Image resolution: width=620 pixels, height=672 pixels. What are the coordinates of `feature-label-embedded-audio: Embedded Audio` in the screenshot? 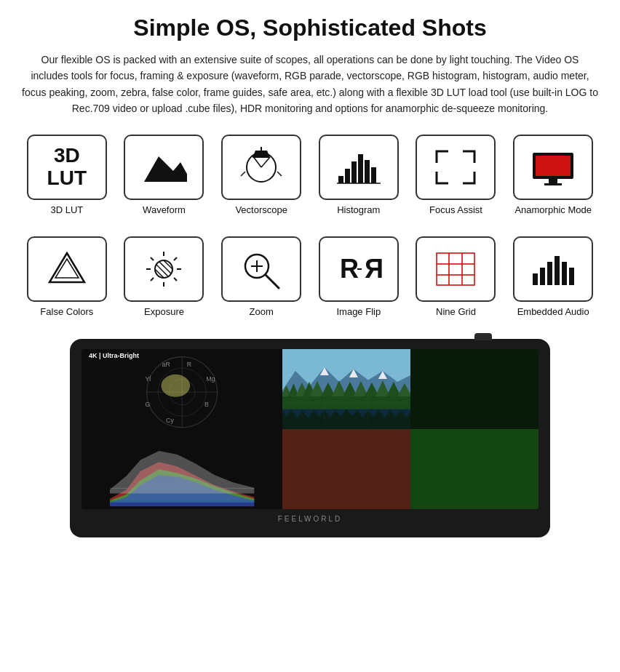 It's located at (553, 313).